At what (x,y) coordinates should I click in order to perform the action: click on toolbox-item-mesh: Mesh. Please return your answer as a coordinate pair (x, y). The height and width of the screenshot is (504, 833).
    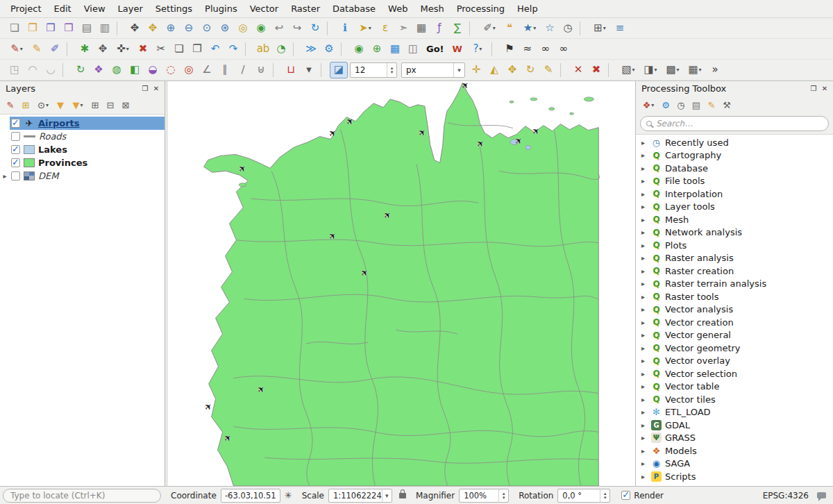
    Looking at the image, I should click on (734, 219).